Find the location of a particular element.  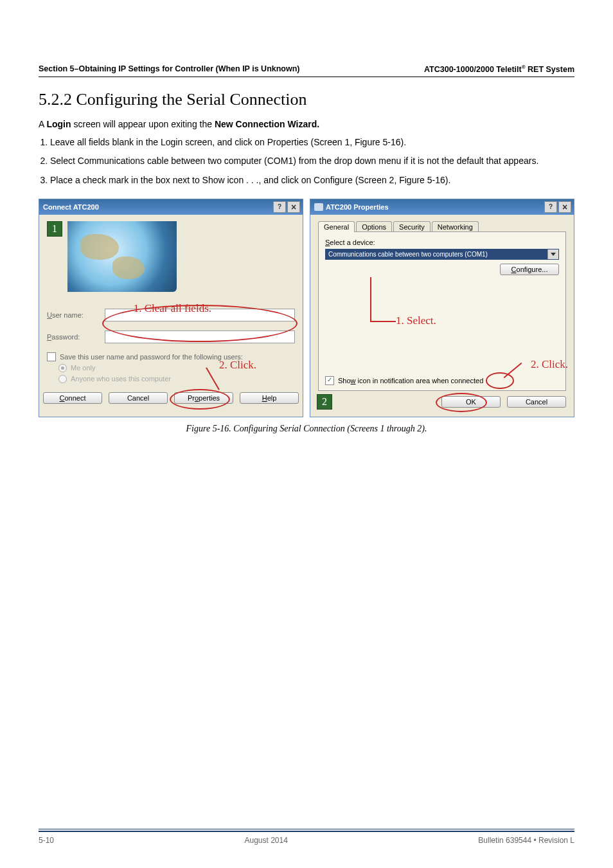

radio-me-only-label: Me only is located at coordinates (84, 368).